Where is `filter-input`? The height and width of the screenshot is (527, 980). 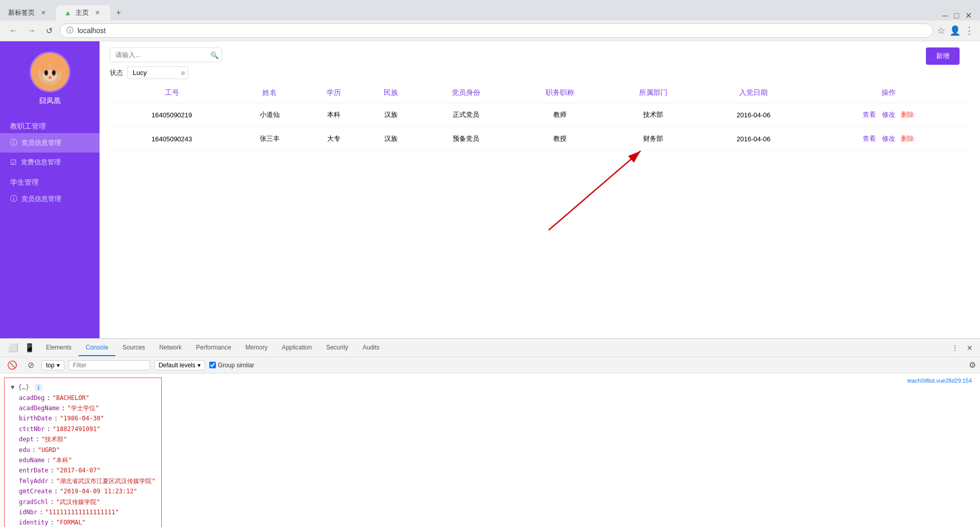
filter-input is located at coordinates (109, 365).